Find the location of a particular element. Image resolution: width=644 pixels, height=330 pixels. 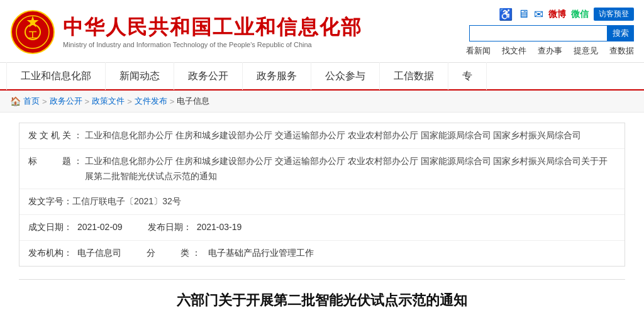

org-item: 发布机构： 电子信息司 is located at coordinates (75, 253).